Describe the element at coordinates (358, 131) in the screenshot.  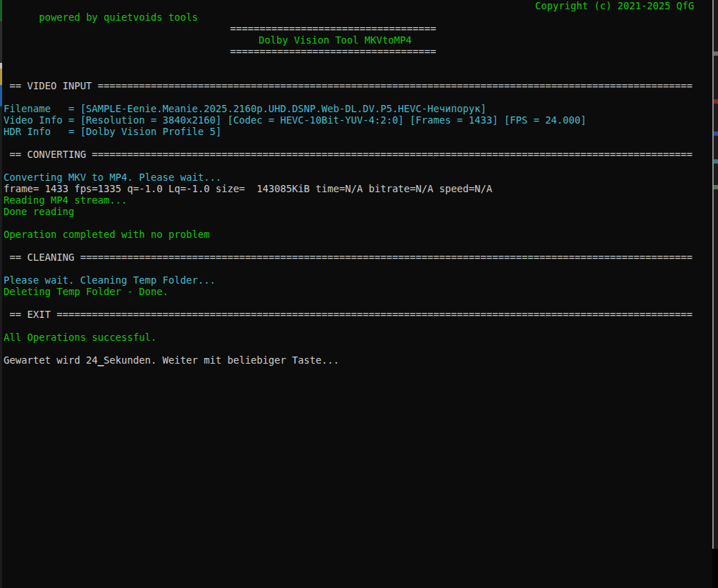
I see `hdr-info-line: HDR Info = [Dolby Vision Profile 5]` at that location.